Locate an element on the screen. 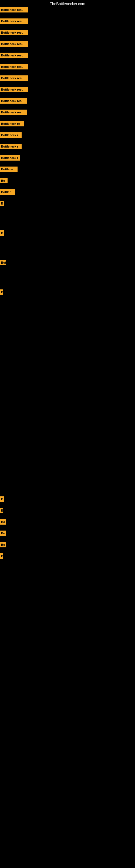 This screenshot has width=135, height=868. bottleneck-bar: Bot is located at coordinates (3, 262).